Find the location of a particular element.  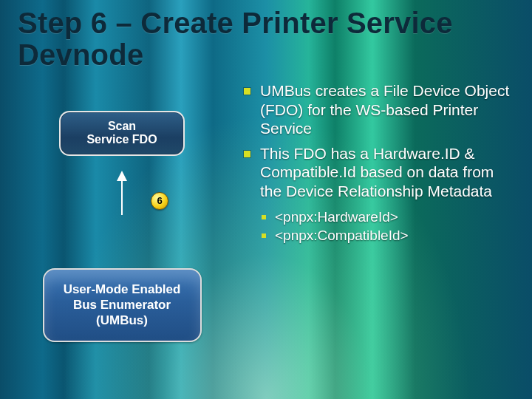

arrow-shaft is located at coordinates (122, 197).